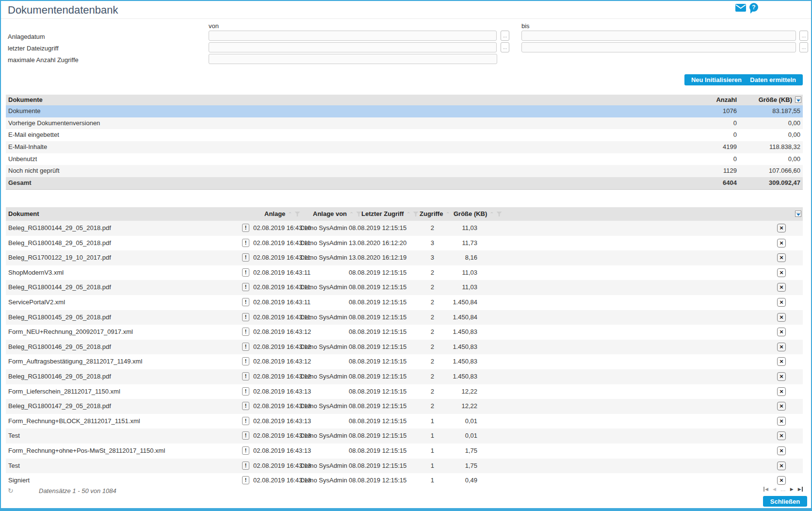  Describe the element at coordinates (478, 214) in the screenshot. I see `column-header-groesse: Größe (KB) ⌃` at that location.